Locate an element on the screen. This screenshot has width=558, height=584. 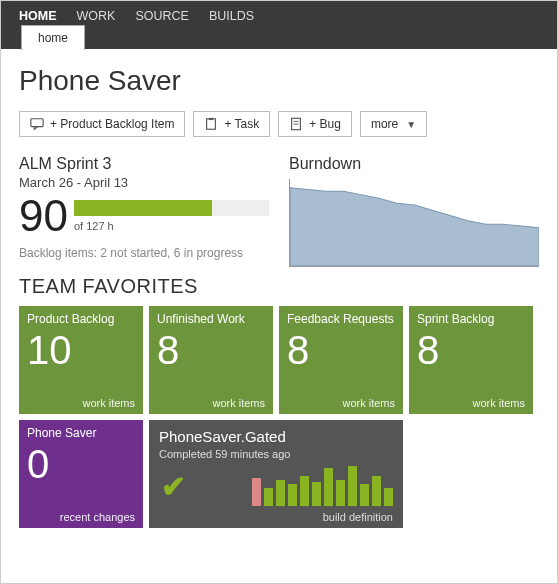
comment-icon is located at coordinates (37, 124).